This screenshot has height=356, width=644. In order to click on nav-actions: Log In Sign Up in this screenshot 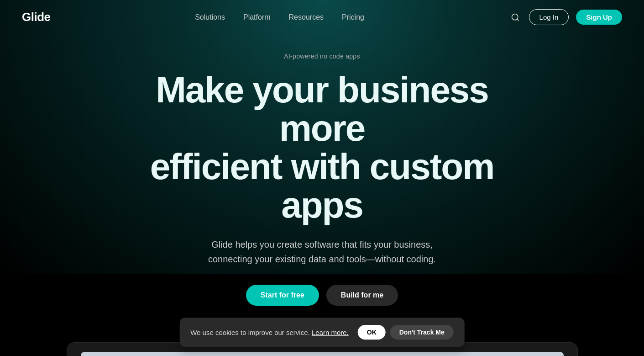, I will do `click(565, 17)`.